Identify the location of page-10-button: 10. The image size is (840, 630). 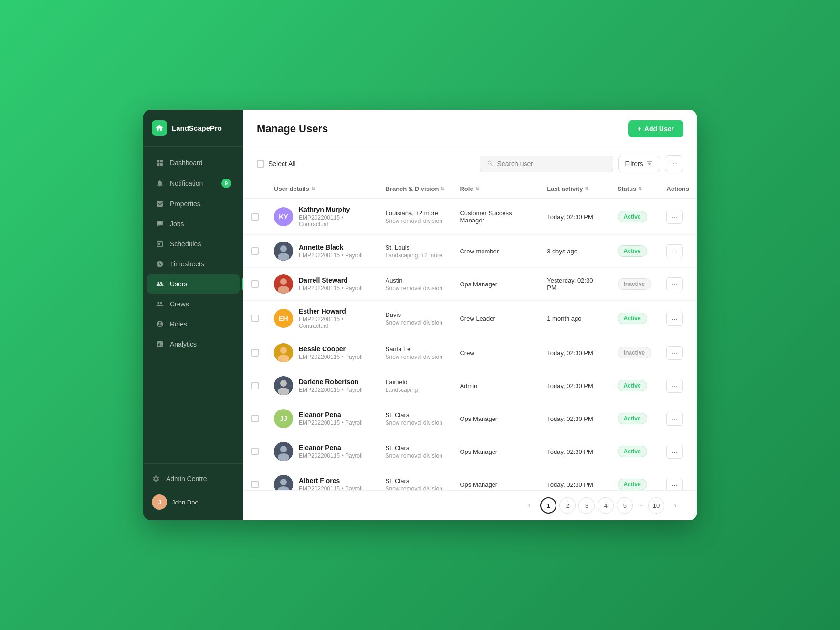
(656, 505).